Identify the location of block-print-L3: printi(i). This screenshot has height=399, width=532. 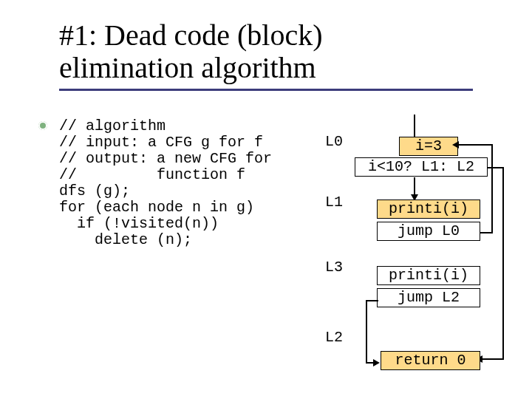
(429, 276).